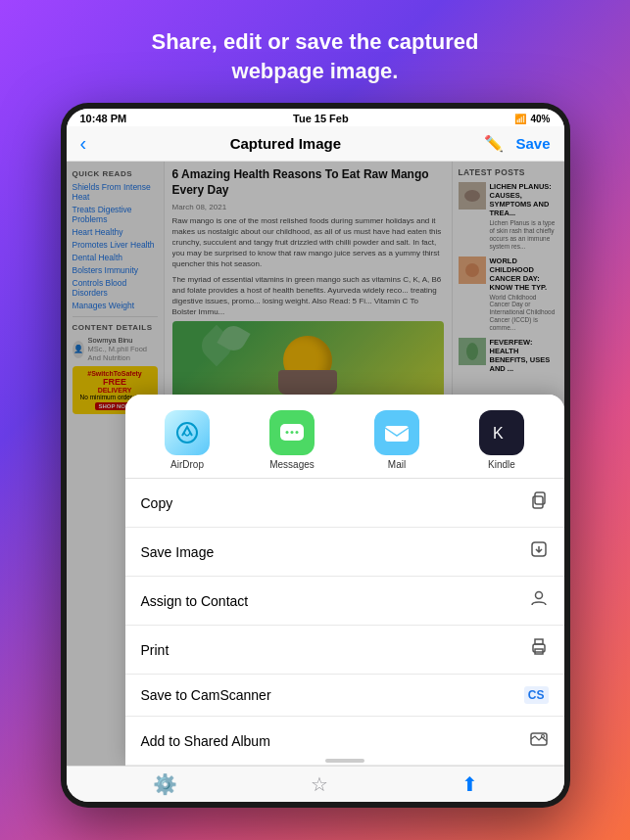 This screenshot has height=840, width=630. I want to click on share-tab: ⬆, so click(470, 784).